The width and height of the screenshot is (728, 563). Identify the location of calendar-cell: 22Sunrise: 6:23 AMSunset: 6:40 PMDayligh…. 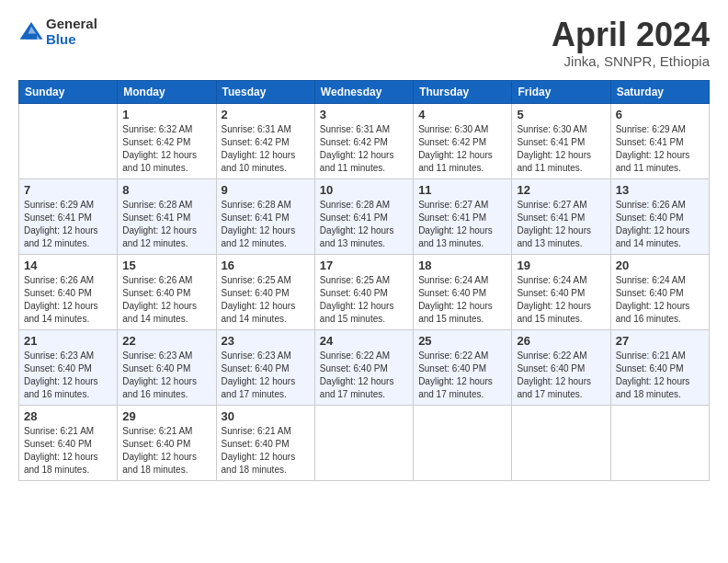
(167, 367).